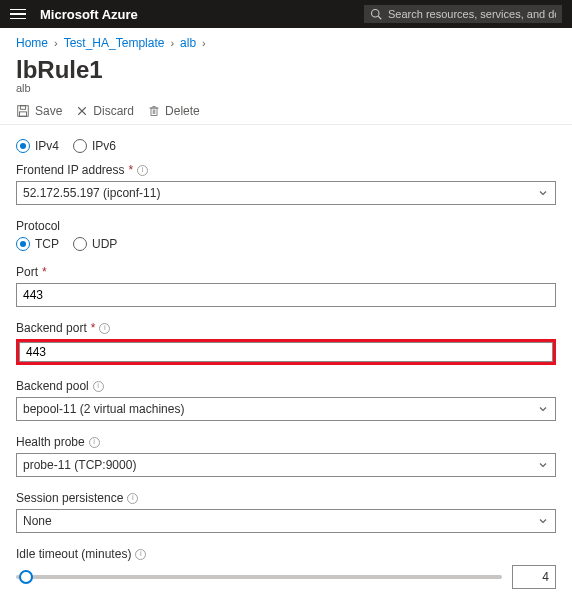  What do you see at coordinates (70, 170) in the screenshot?
I see `frontend-ip-label: Frontend IP address` at bounding box center [70, 170].